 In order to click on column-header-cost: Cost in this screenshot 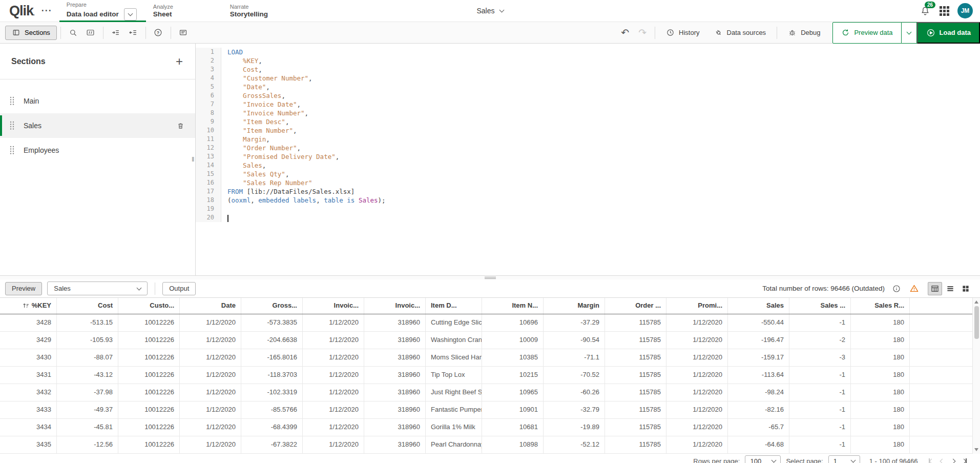, I will do `click(88, 306)`.